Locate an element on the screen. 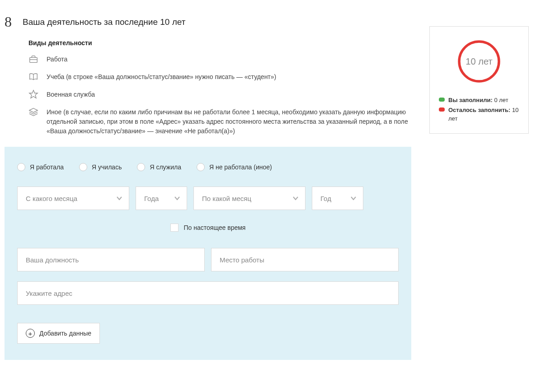  legend-filled-value: 0 лет is located at coordinates (501, 100).